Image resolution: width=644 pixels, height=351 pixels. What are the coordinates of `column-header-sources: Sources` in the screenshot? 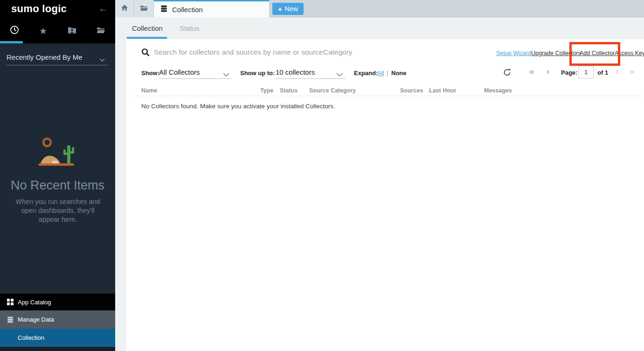 It's located at (411, 91).